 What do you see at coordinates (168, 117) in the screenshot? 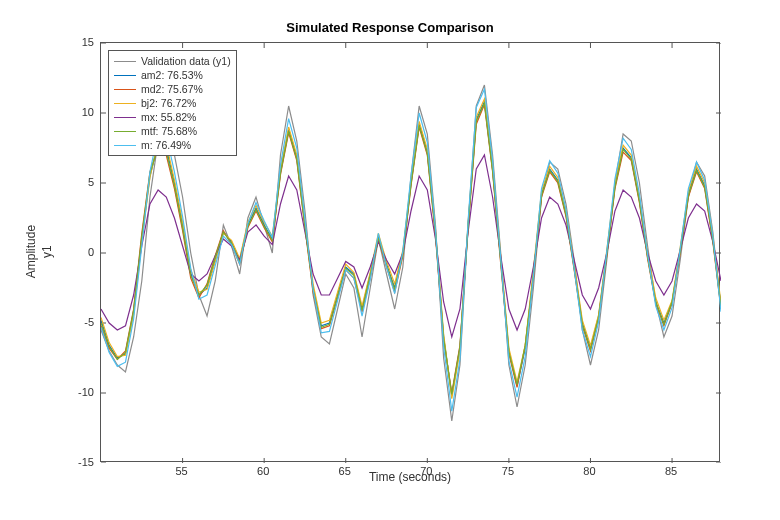
I see `legend-label: mx: 55.82%` at bounding box center [168, 117].